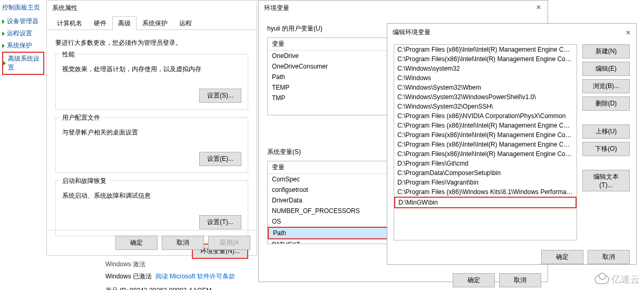 The image size is (644, 290). Describe the element at coordinates (170, 265) in the screenshot. I see `activation-heading: Windows 激活` at that location.